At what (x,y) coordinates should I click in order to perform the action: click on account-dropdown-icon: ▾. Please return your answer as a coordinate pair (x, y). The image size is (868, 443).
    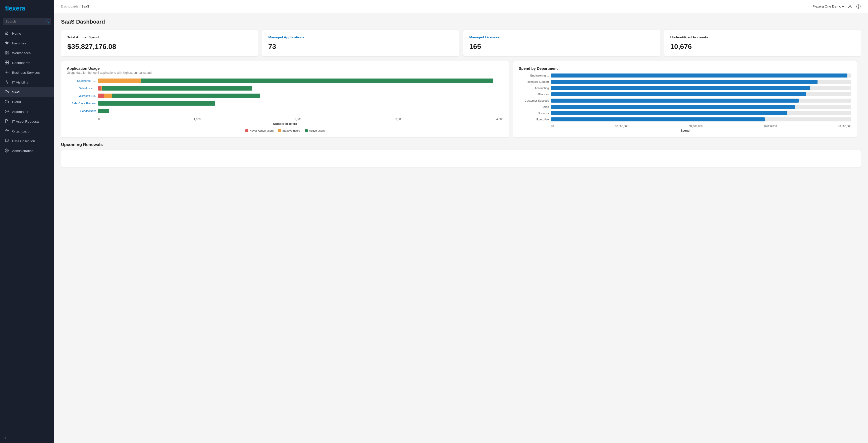
    Looking at the image, I should click on (843, 6).